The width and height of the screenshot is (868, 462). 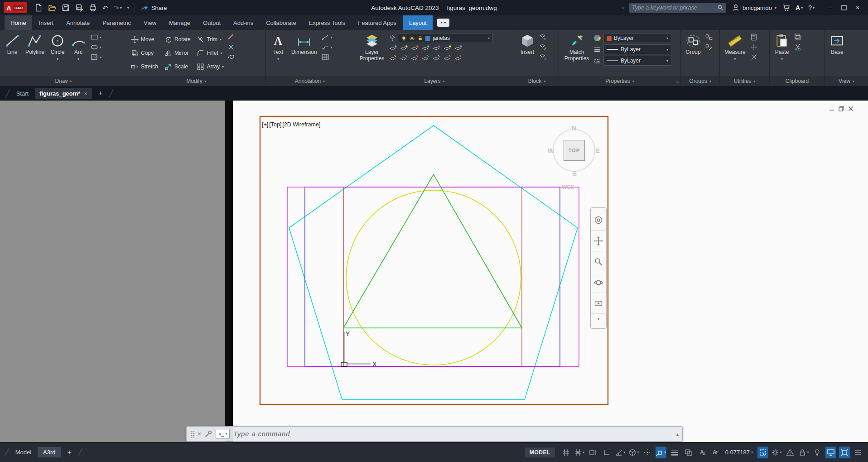 I want to click on command-close-icon: ×, so click(x=199, y=434).